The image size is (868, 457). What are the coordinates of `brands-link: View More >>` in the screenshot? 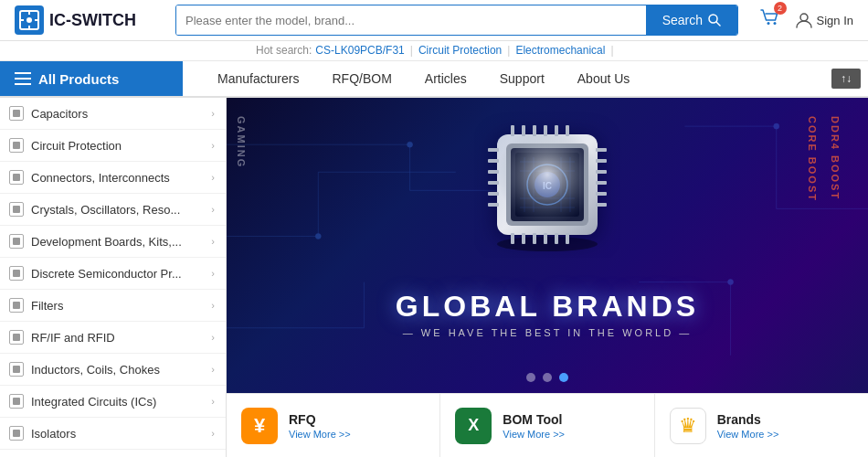 It's located at (748, 434).